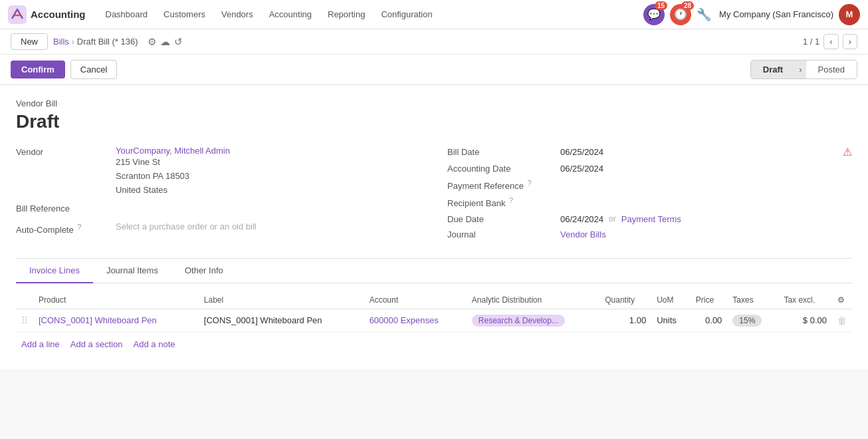 The height and width of the screenshot is (439, 868). Describe the element at coordinates (434, 15) in the screenshot. I see `top-nav: Accounting Dashboard Customers Vendors A…` at that location.